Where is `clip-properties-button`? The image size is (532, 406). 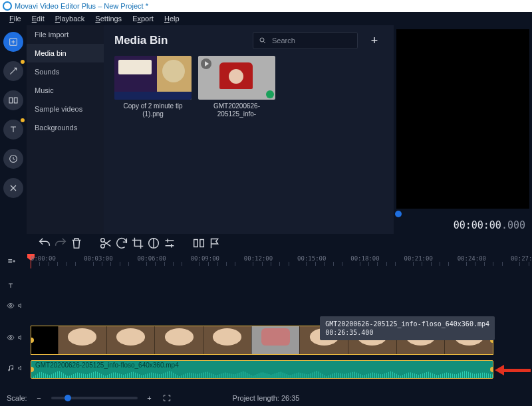 clip-properties-button is located at coordinates (170, 243).